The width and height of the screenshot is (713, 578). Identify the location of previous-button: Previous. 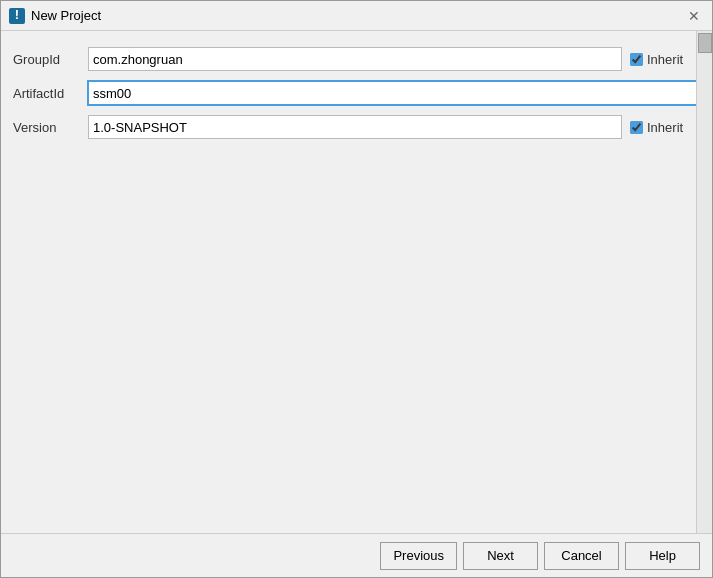
(418, 556).